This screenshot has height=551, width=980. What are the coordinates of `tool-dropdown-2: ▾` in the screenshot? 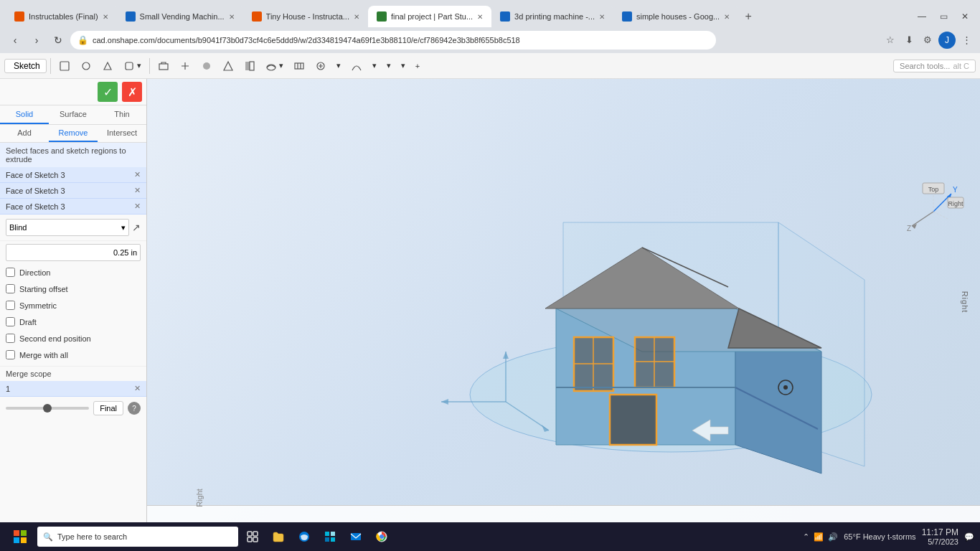 It's located at (274, 66).